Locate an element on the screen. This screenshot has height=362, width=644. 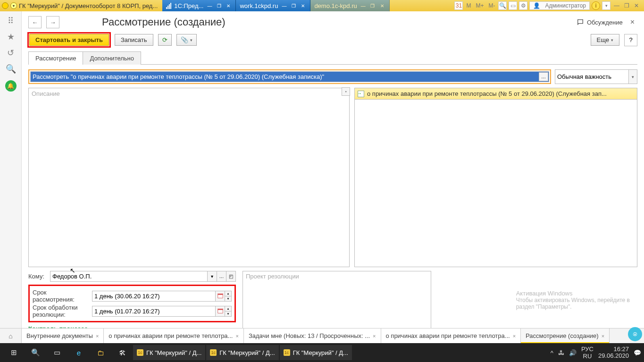
recipient-input is located at coordinates (129, 277).